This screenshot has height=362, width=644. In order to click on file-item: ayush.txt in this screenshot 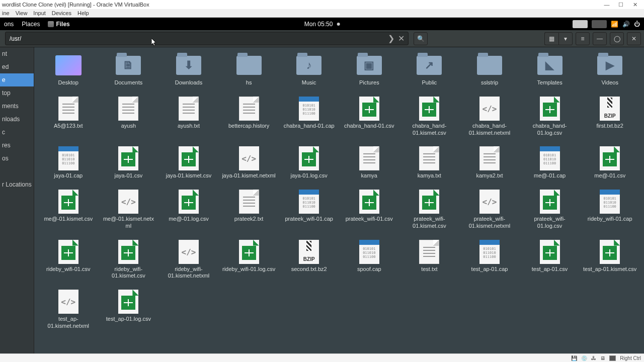, I will do `click(189, 117)`.